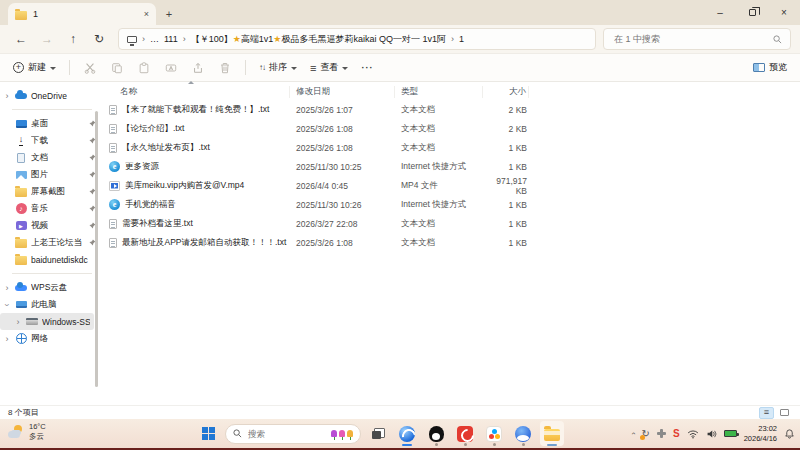 Image resolution: width=800 pixels, height=450 pixels. I want to click on battery-icon, so click(730, 434).